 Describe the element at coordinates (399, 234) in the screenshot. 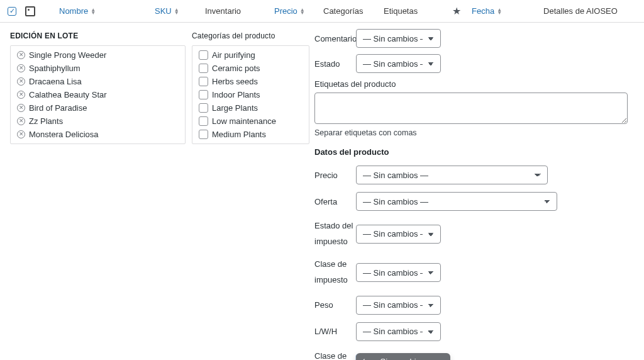

I see `select-tax-status: — Sin cambios —` at that location.